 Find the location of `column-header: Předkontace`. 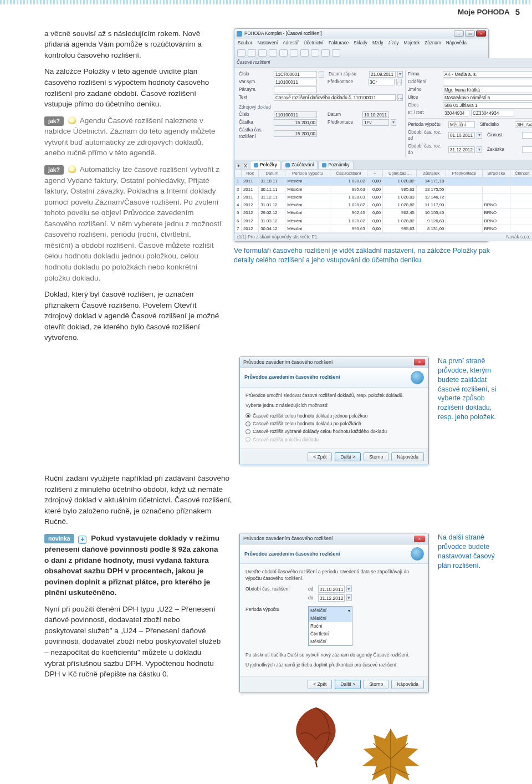

column-header: Předkontace is located at coordinates (464, 173).